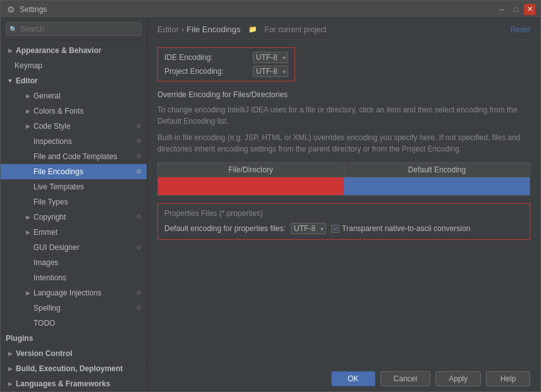 Image resolution: width=541 pixels, height=392 pixels. What do you see at coordinates (401, 229) in the screenshot?
I see `transparent-conversion-checkbox: ✔ Transparent native-to-ascii conversion` at bounding box center [401, 229].